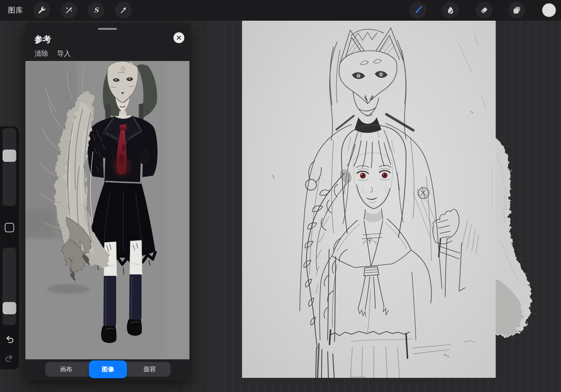 This screenshot has height=392, width=561. What do you see at coordinates (9, 340) in the screenshot?
I see `undo-button` at bounding box center [9, 340].